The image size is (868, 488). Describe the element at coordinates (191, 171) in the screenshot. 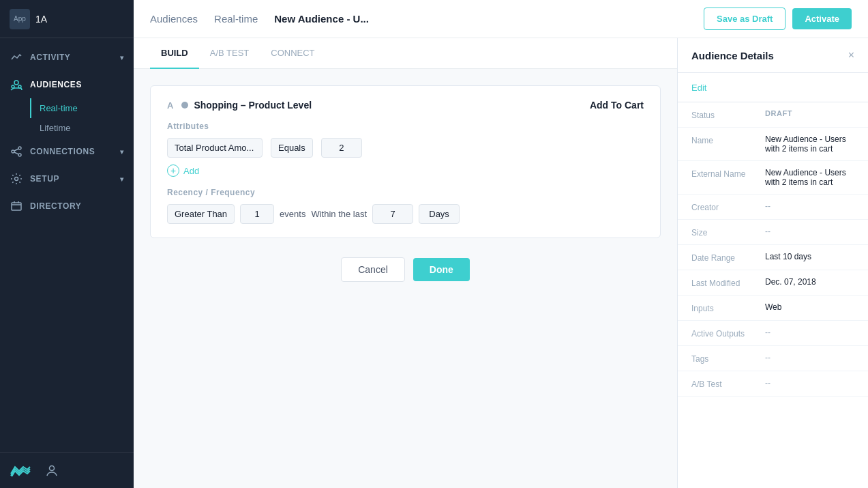

I see `add-label: Add` at that location.